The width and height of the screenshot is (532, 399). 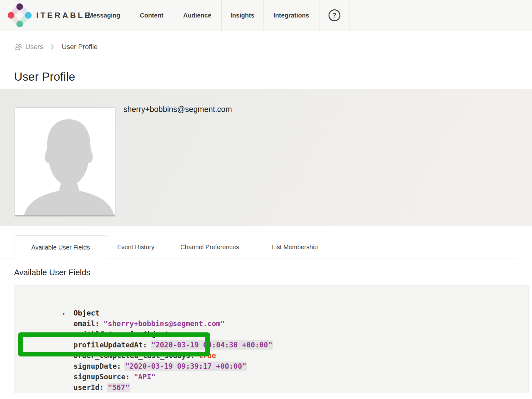 What do you see at coordinates (152, 15) in the screenshot?
I see `nav-item-content: Content` at bounding box center [152, 15].